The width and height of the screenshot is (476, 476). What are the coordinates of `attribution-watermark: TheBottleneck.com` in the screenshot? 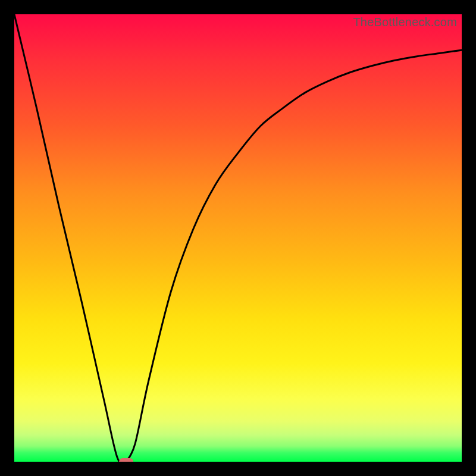 It's located at (405, 23).